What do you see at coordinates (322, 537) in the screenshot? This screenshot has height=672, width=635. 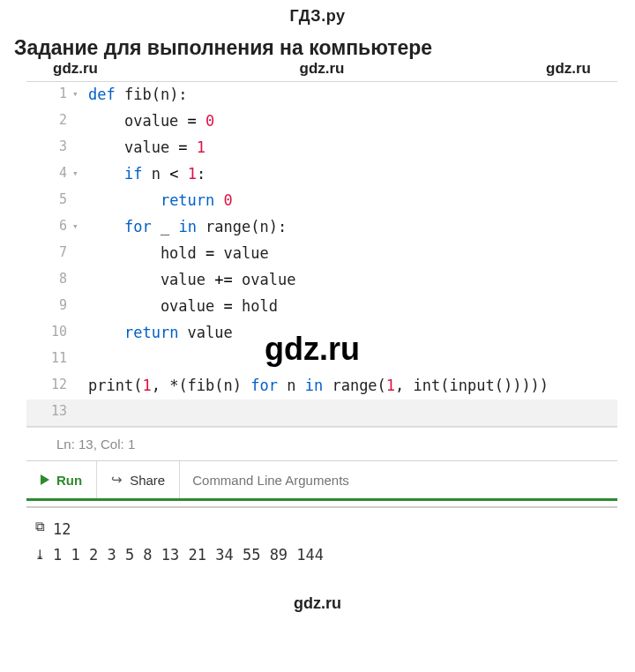 I see `output-panel: ⧉ ⤓ 12 1 1 2 3 5 8 13 21 34 55 89 144` at bounding box center [322, 537].